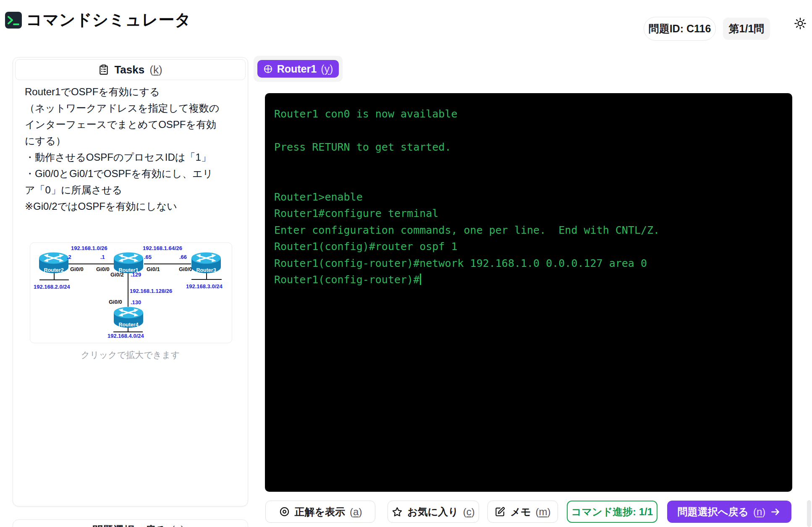 Image resolution: width=812 pixels, height=527 pixels. What do you see at coordinates (298, 69) in the screenshot?
I see `device-tab-bar: Router1 y` at bounding box center [298, 69].